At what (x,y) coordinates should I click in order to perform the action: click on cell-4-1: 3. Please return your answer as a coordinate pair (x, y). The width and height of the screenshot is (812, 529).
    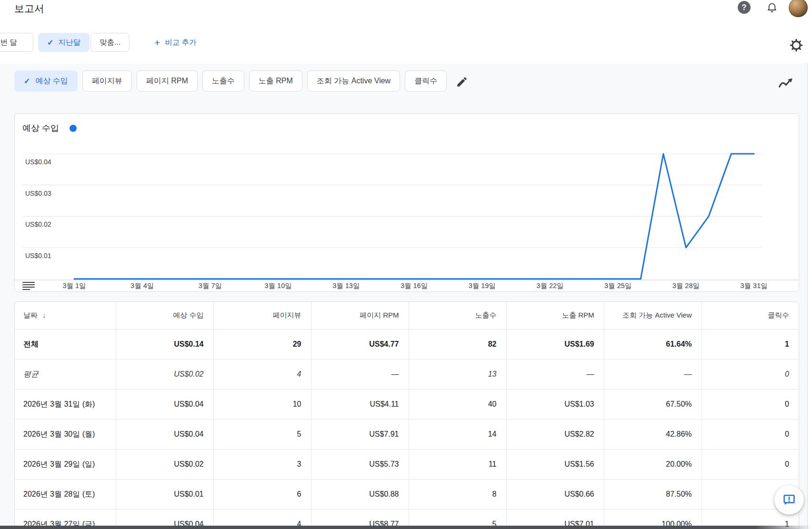
    Looking at the image, I should click on (262, 465).